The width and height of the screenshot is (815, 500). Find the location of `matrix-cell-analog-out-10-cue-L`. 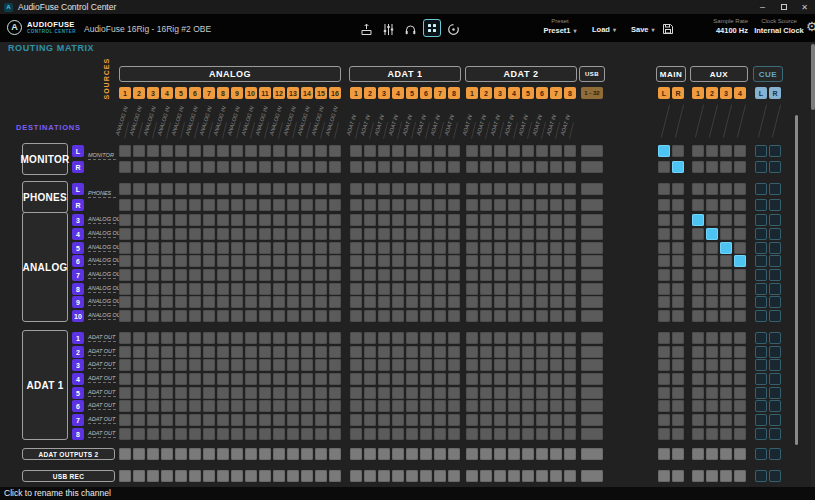

matrix-cell-analog-out-10-cue-L is located at coordinates (761, 316).